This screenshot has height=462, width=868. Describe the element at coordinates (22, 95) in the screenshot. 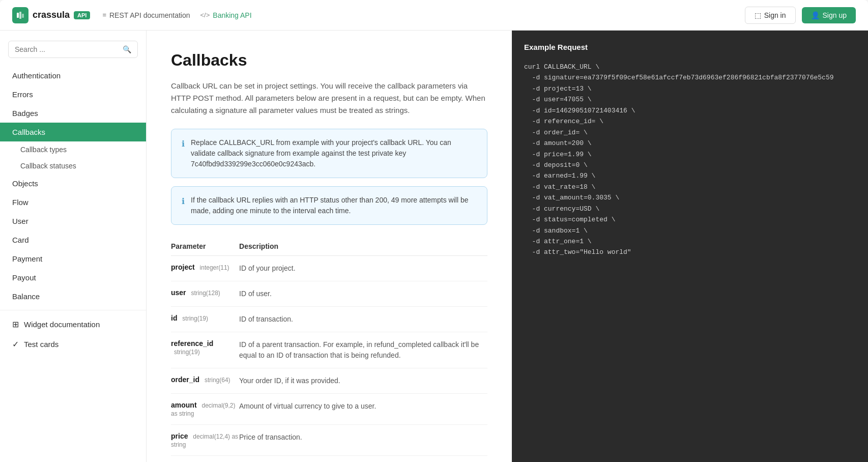

I see `sidebar-item-errors-label: Errors` at that location.